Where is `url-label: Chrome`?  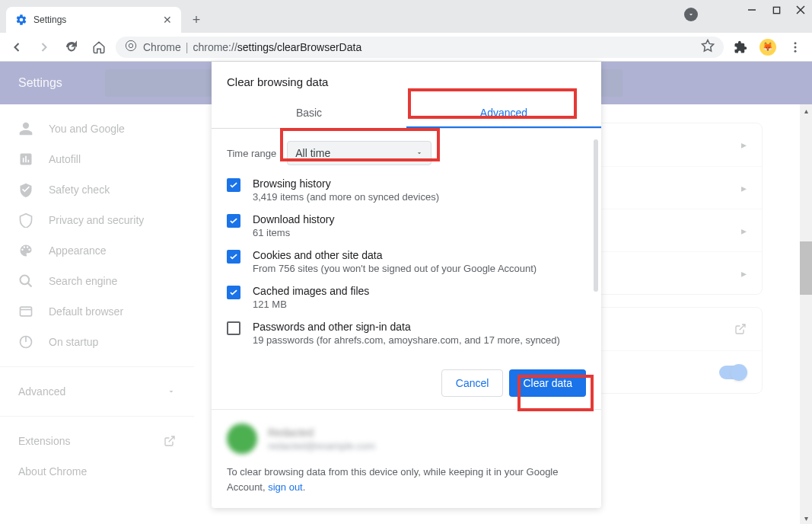 url-label: Chrome is located at coordinates (162, 47).